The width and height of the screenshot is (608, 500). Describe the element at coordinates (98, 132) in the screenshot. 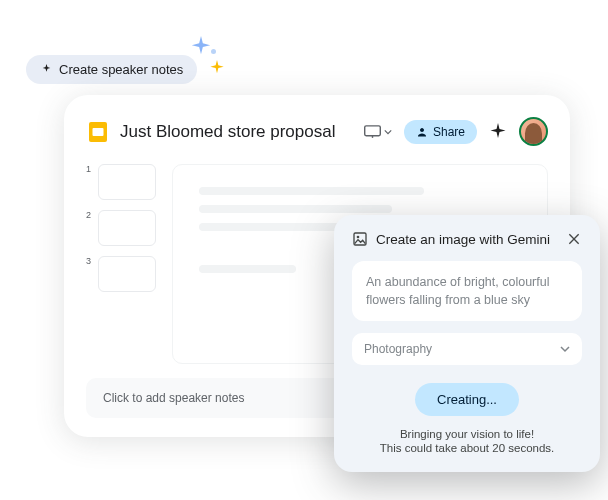

I see `google-slides-icon` at that location.